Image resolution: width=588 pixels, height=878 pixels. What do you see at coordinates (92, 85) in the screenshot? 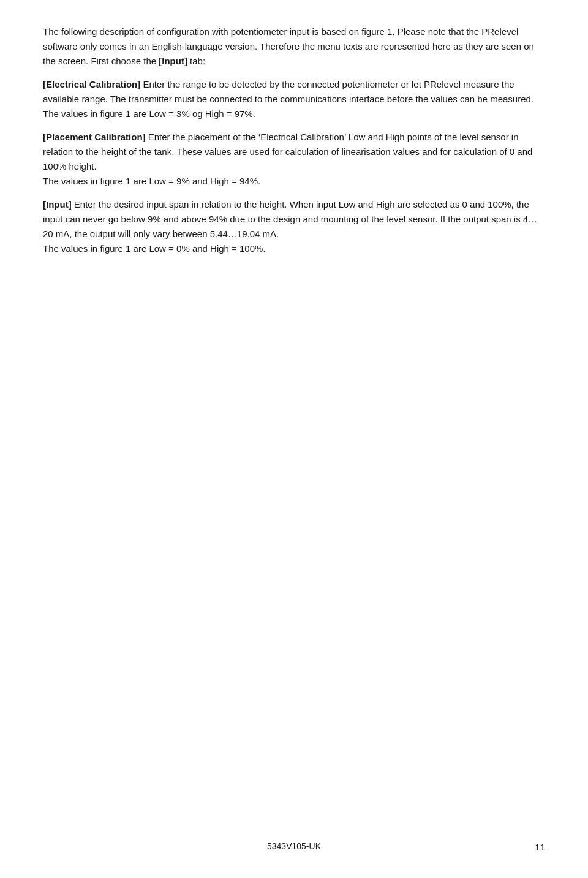
I see `bold-electrical-label: [Electrical Calibration]` at bounding box center [92, 85].